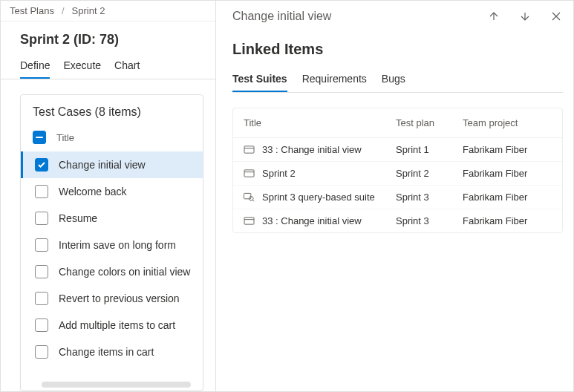 Image resolution: width=574 pixels, height=392 pixels. Describe the element at coordinates (116, 385) in the screenshot. I see `horizontal-scrollbar` at that location.